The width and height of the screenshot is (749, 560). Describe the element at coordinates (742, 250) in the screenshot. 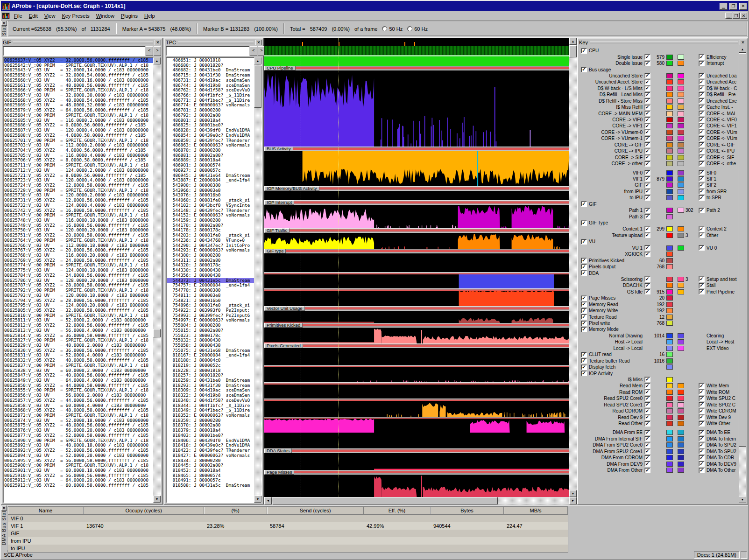

I see `key-scroll-thumb` at that location.